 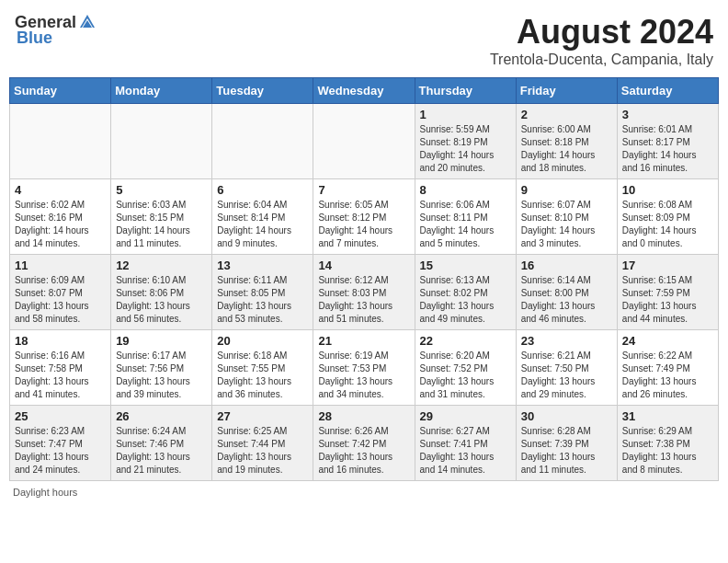 I want to click on day-info: Sunrise: 6:25 AMSunset: 7:44 PMDaylight:…, so click(x=263, y=451).